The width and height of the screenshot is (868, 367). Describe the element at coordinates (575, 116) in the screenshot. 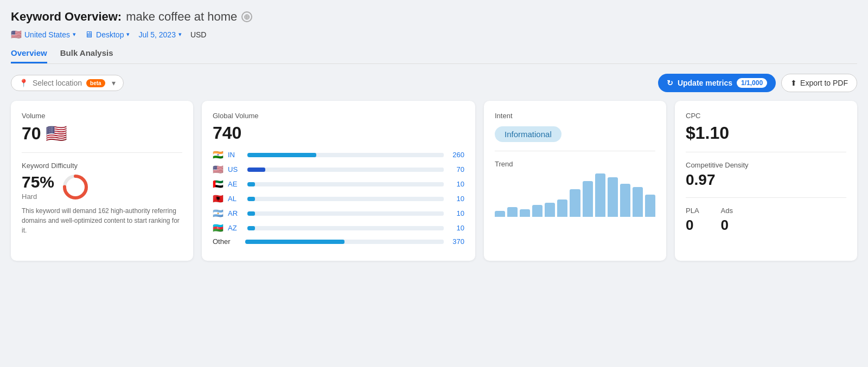

I see `intent-label: Intent` at that location.